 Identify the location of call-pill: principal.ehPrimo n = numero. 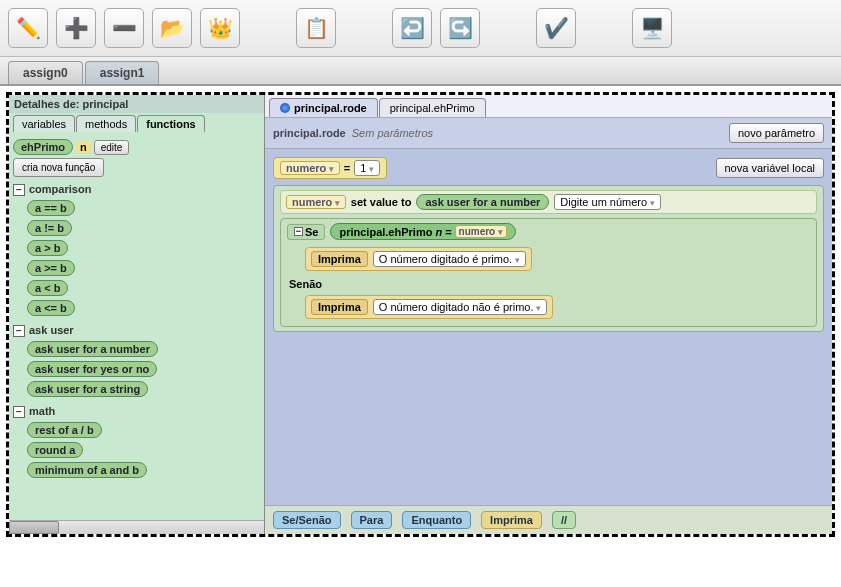
(422, 232).